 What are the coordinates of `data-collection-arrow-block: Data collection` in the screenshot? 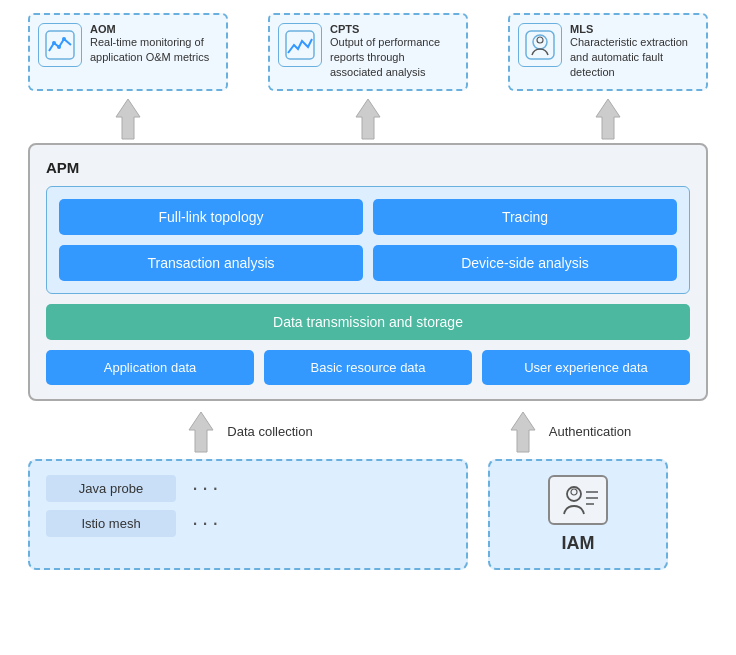 It's located at (248, 432).